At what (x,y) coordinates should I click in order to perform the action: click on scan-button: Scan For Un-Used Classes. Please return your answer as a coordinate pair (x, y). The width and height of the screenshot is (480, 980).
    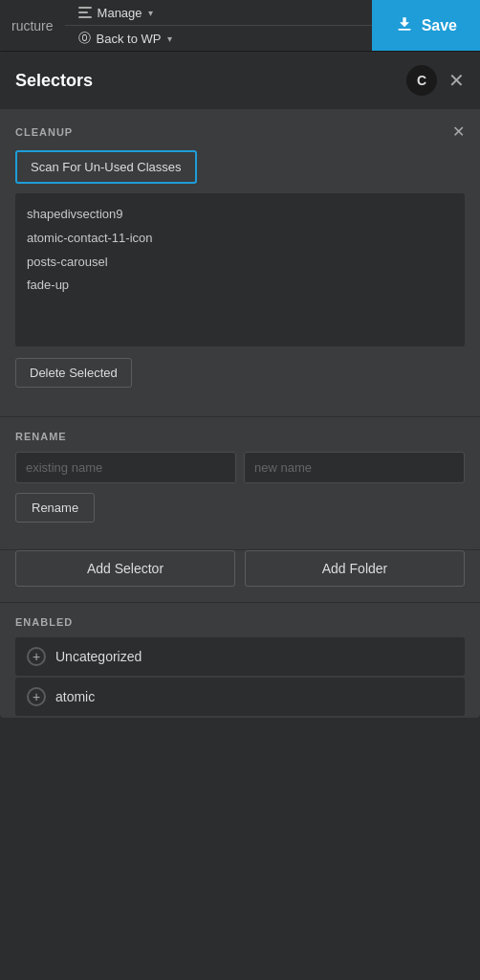
    Looking at the image, I should click on (106, 167).